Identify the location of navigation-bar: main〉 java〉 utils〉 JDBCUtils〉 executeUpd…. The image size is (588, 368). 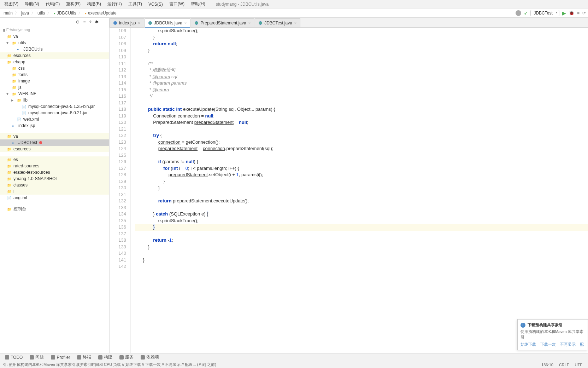
(294, 13).